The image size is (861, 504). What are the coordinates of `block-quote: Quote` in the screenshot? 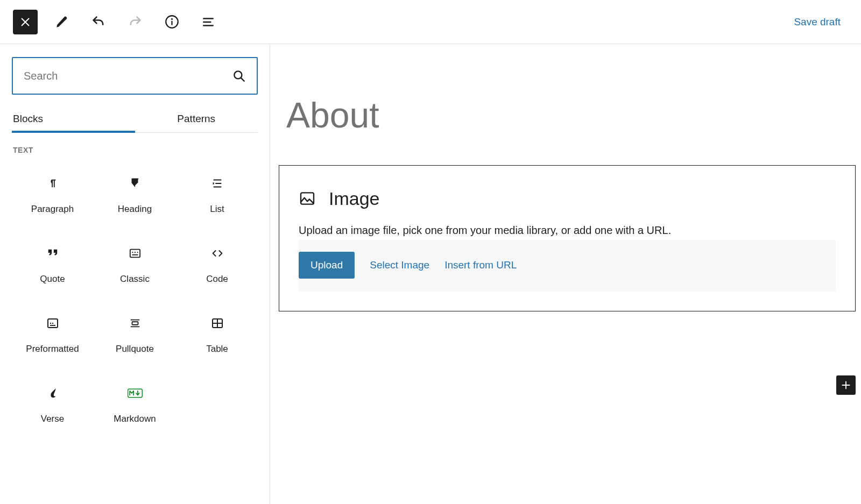 It's located at (53, 263).